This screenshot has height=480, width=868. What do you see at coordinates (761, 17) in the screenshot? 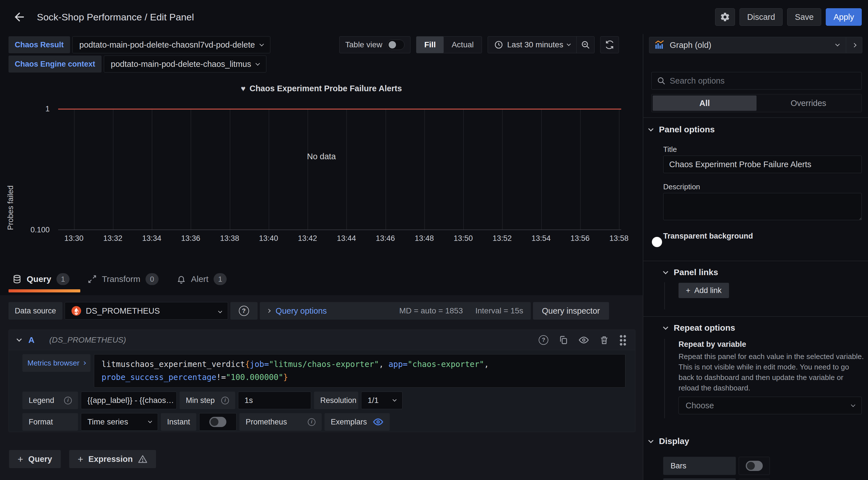
I see `discard-button: Discard` at bounding box center [761, 17].